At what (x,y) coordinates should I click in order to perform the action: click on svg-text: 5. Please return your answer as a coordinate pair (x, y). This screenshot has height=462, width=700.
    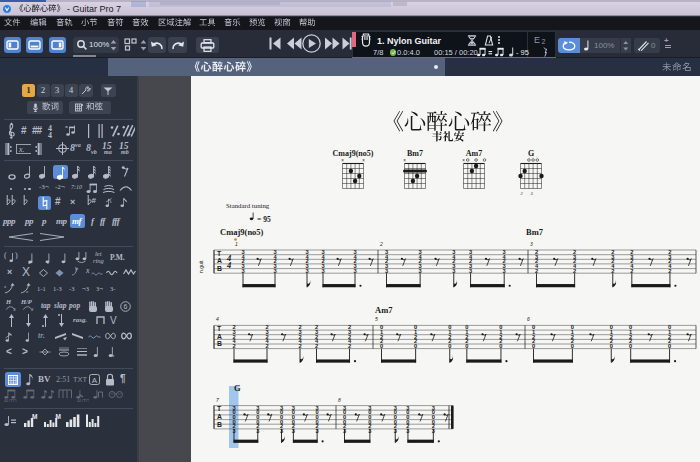
    Looking at the image, I should click on (376, 319).